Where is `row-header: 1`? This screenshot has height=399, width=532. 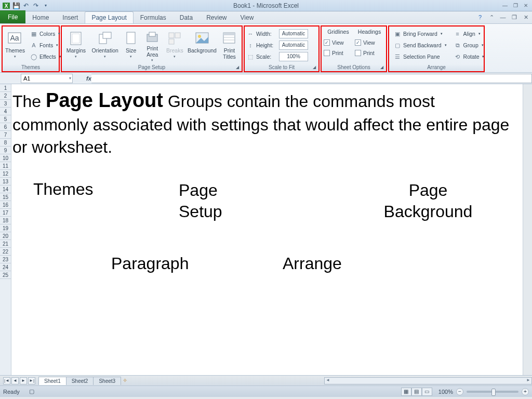 row-header: 1 is located at coordinates (5, 88).